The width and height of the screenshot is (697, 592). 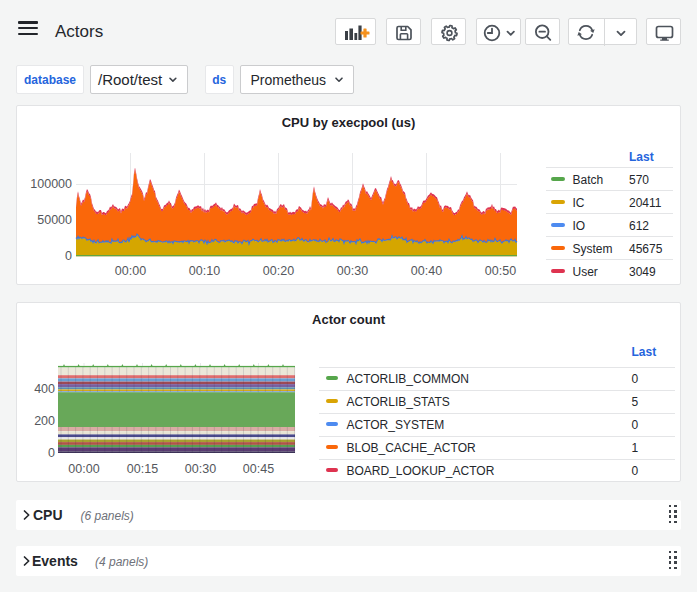 What do you see at coordinates (204, 271) in the screenshot?
I see `svg-text: 00:10` at bounding box center [204, 271].